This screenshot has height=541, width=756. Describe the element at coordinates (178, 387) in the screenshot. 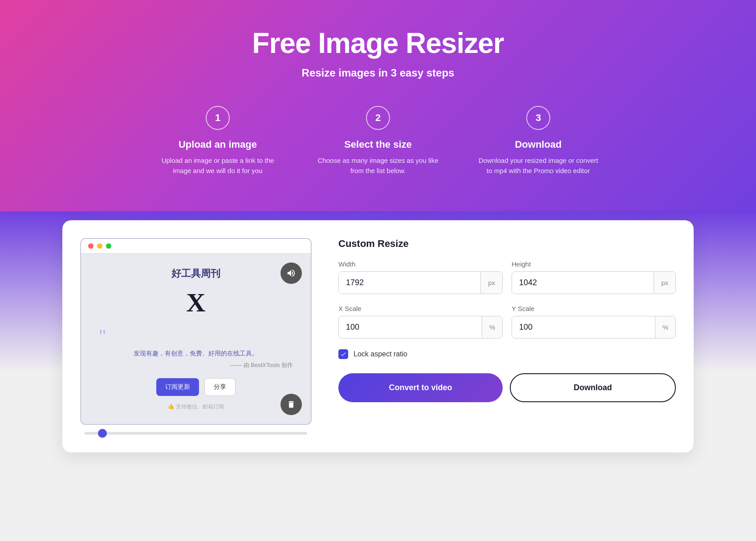

I see `subscribe-button: 订阅更新` at that location.